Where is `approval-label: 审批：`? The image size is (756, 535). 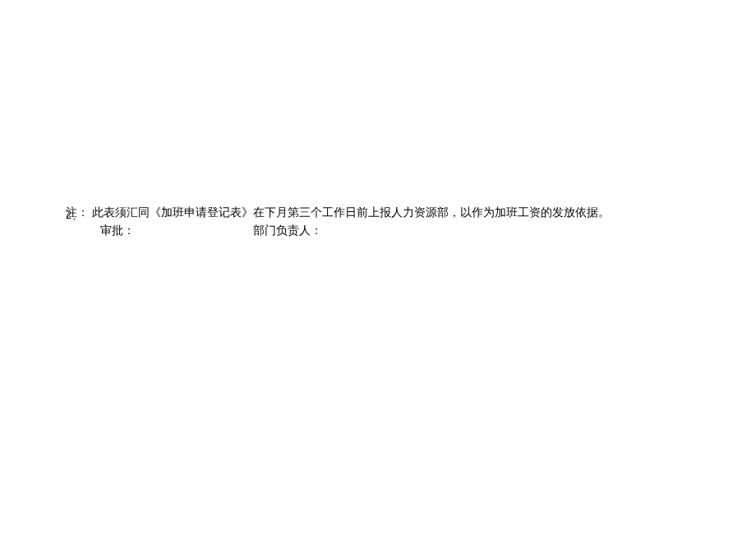
approval-label: 审批： is located at coordinates (118, 231).